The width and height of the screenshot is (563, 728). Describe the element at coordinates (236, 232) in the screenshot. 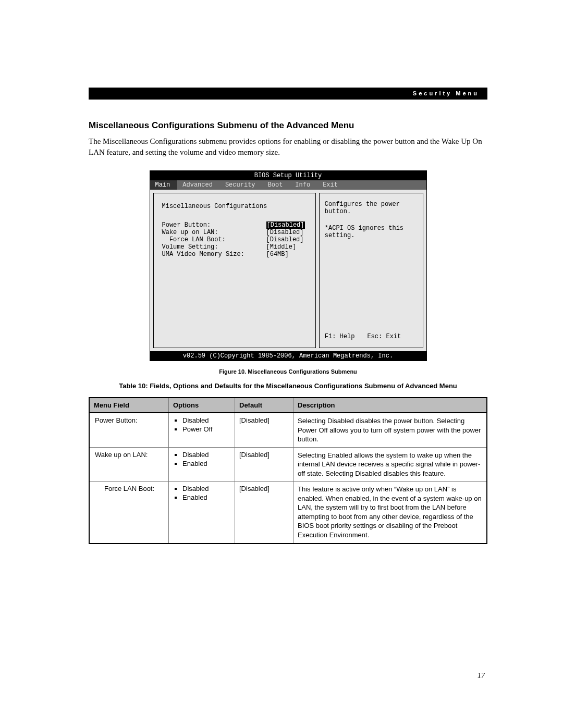

I see `bios-setting-row: Wake up on LAN:[Disabled]` at that location.